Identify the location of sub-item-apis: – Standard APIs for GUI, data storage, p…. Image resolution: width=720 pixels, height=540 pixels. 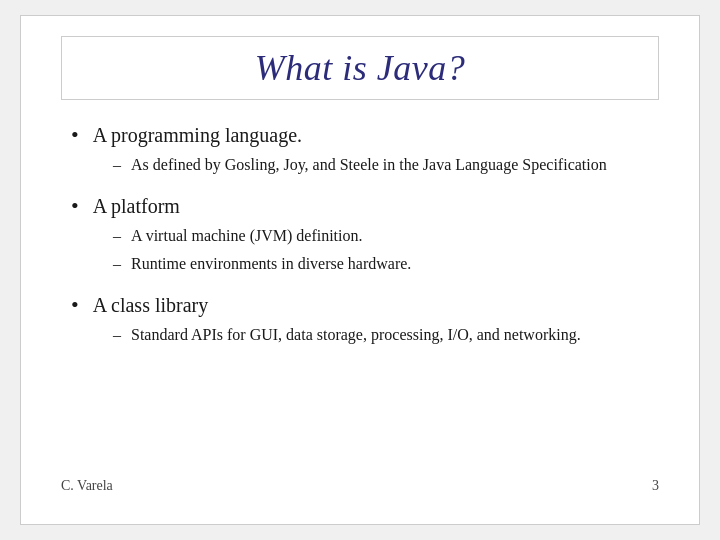
(386, 335).